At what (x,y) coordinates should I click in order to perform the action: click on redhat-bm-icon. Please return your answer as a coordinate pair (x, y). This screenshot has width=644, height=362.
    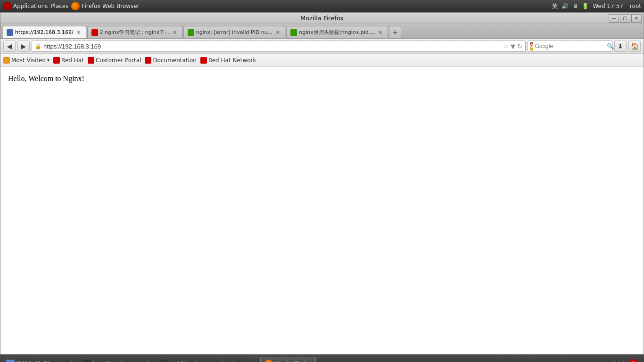
    Looking at the image, I should click on (57, 60).